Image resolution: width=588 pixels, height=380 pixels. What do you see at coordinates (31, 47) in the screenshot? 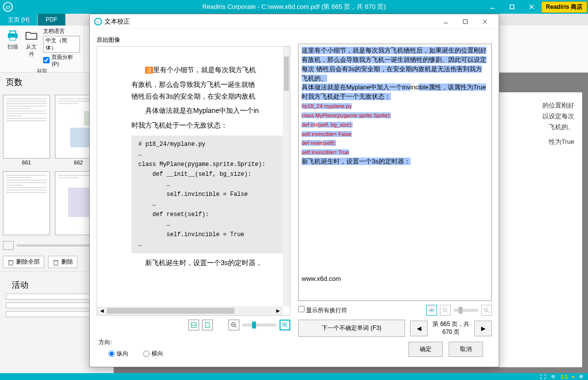
I see `fromfile-button: 从文件` at bounding box center [31, 47].